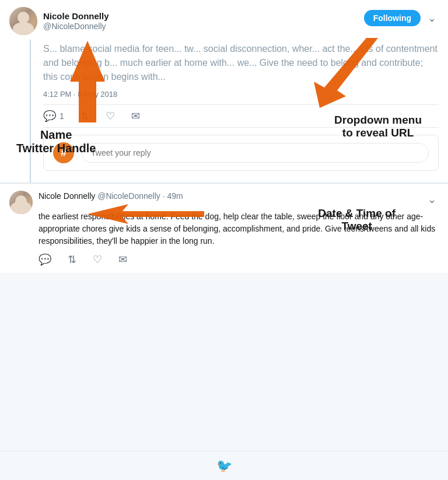 The height and width of the screenshot is (480, 448). Describe the element at coordinates (129, 196) in the screenshot. I see `second-author-handle: @NicoleDonnelly` at that location.